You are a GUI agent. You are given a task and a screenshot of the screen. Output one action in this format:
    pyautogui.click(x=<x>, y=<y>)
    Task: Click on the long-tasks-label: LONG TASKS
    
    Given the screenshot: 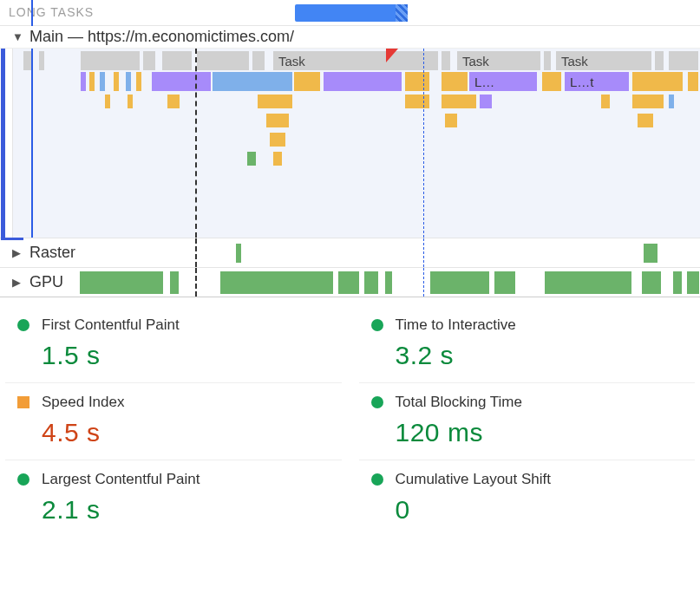 What is the action you would take?
    pyautogui.click(x=51, y=12)
    